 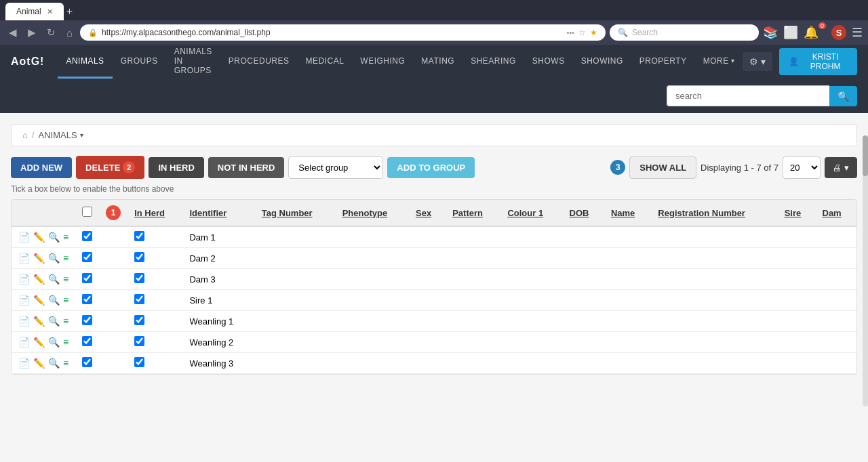 I want to click on scroll-indicator, so click(x=865, y=260).